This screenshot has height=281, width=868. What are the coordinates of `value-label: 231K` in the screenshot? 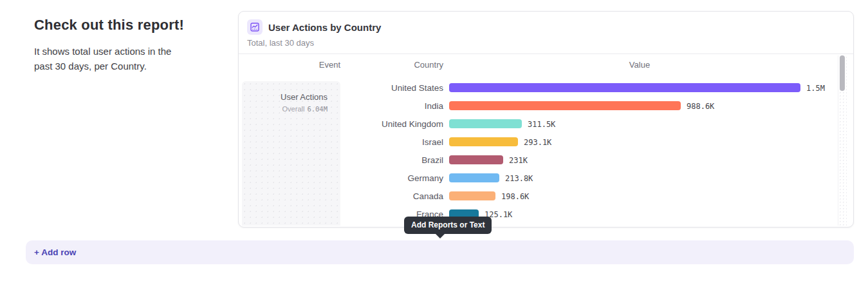 It's located at (519, 160).